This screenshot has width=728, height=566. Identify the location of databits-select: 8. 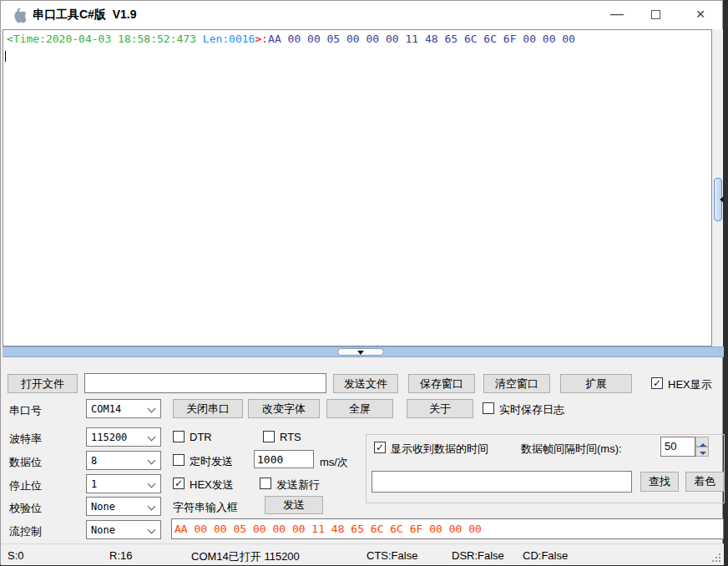
(124, 461).